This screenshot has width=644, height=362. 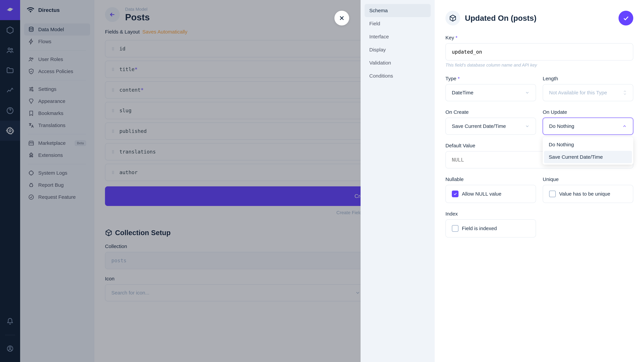 I want to click on rail-item-collections, so click(x=10, y=30).